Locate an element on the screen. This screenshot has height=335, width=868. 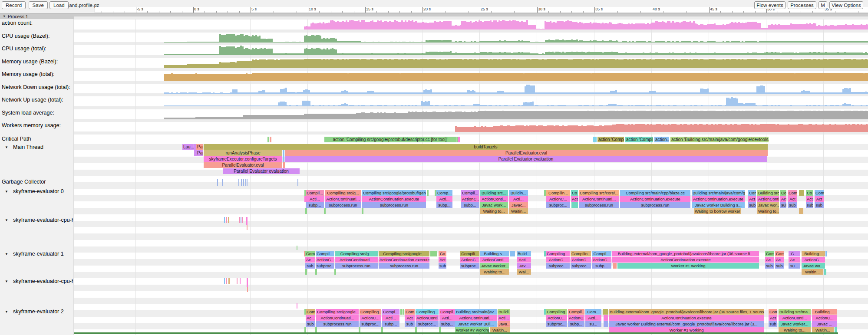
trace-event-bar: Building ... is located at coordinates (825, 312).